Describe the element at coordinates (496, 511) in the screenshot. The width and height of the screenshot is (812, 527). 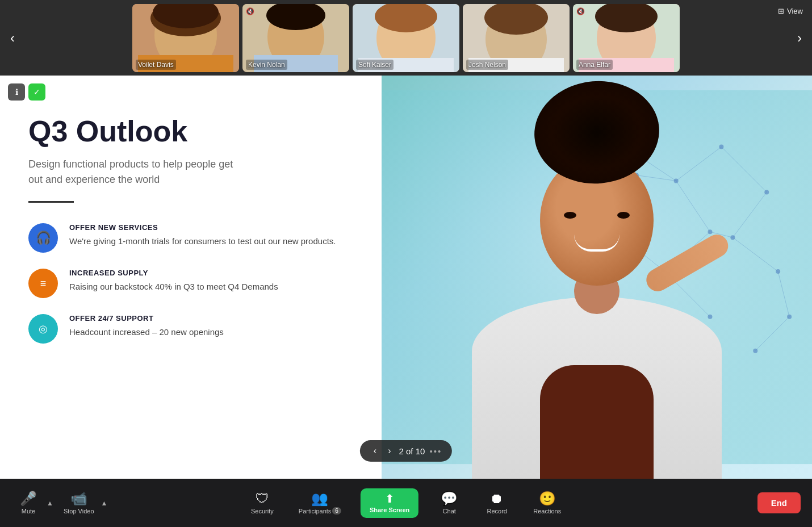
I see `record-label: Record` at that location.